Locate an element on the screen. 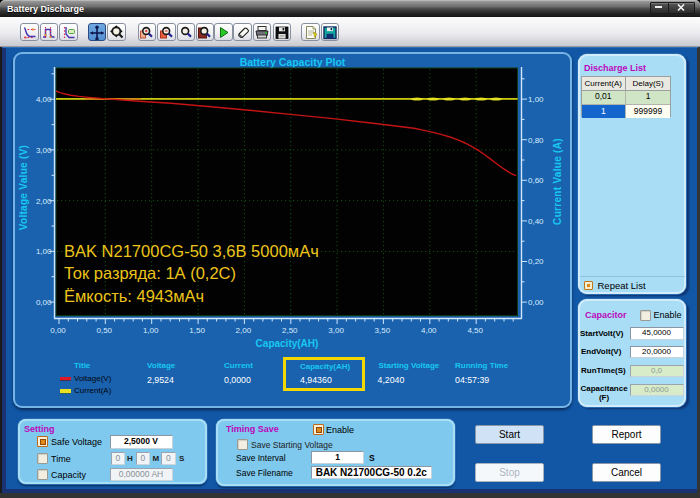 The height and width of the screenshot is (498, 700). svg-text: 3,50 is located at coordinates (383, 330).